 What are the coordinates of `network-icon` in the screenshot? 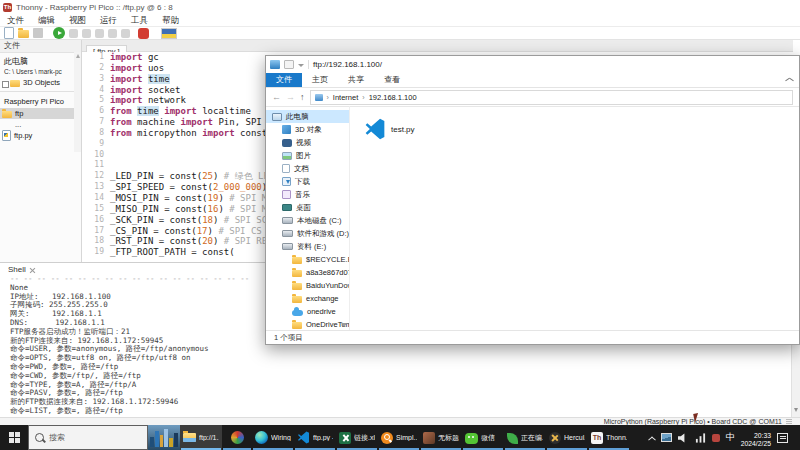 It's located at (700, 438).